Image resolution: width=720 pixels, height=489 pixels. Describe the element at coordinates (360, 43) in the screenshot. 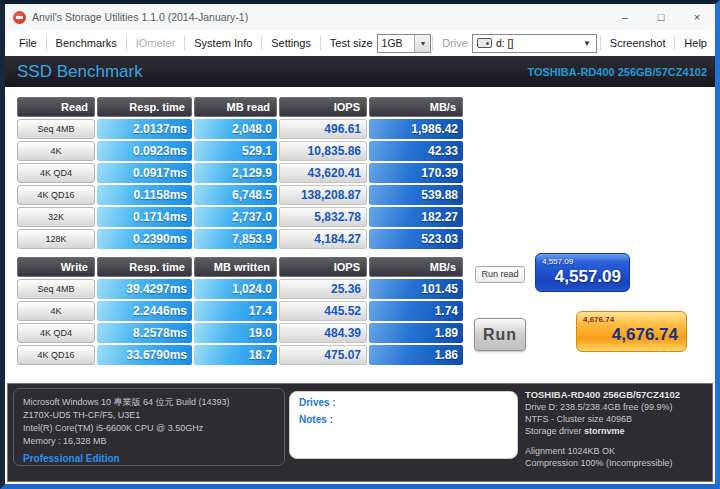

I see `menu-bar: File Benchmarks IOmeter System Info Sett…` at that location.